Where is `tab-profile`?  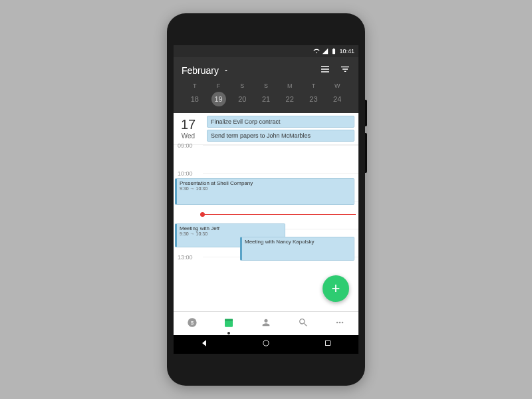 tab-profile is located at coordinates (266, 324).